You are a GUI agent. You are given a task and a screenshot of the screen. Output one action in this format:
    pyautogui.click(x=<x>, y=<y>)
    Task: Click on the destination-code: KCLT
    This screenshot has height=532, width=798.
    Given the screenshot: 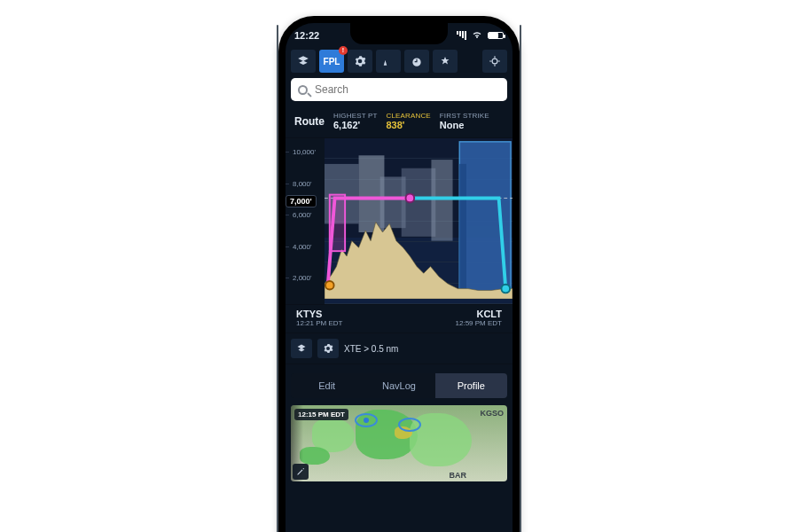 What is the action you would take?
    pyautogui.click(x=489, y=314)
    